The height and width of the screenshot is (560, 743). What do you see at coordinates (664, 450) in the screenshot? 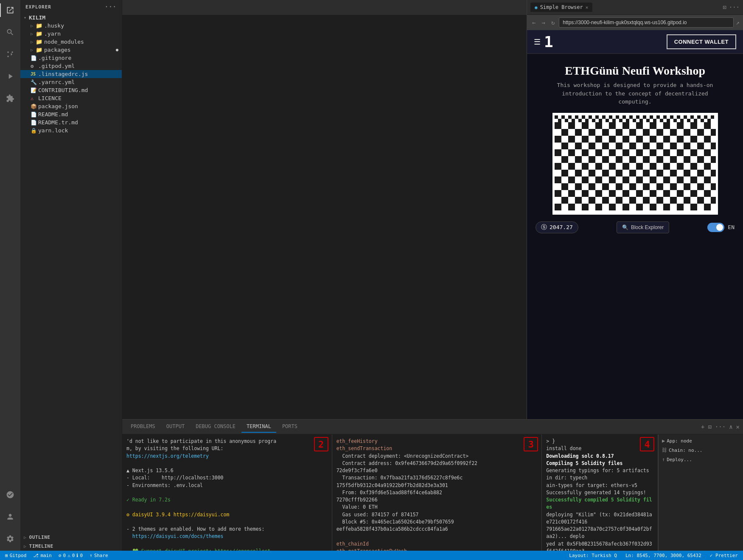
I see `chain-icon: ⛓` at bounding box center [664, 450].